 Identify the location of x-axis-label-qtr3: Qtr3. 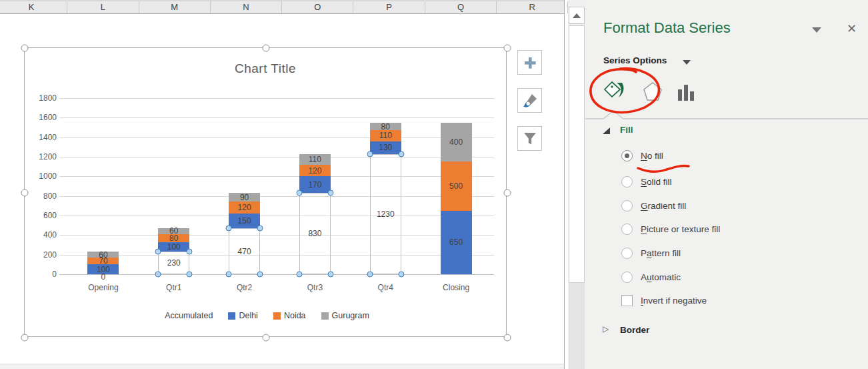
(315, 288).